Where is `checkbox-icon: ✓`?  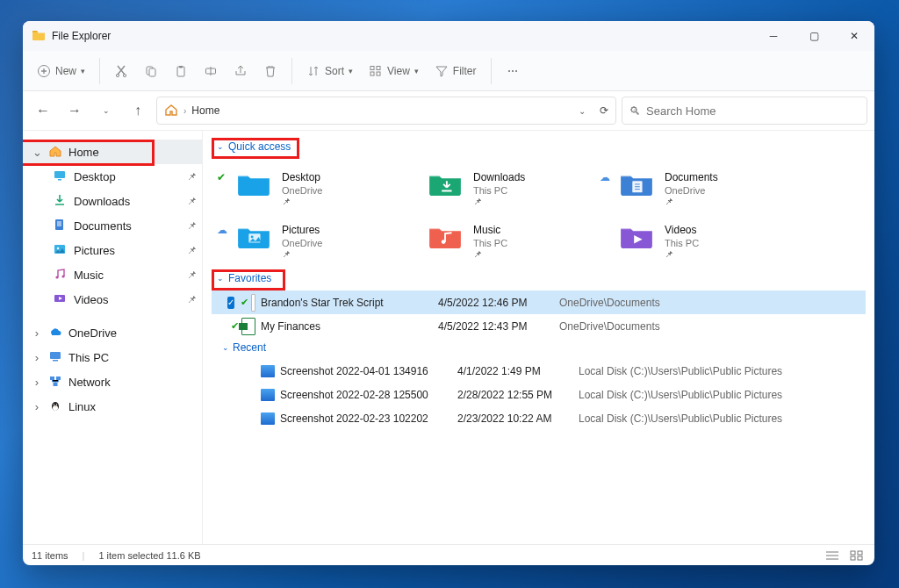
checkbox-icon: ✓ is located at coordinates (231, 303).